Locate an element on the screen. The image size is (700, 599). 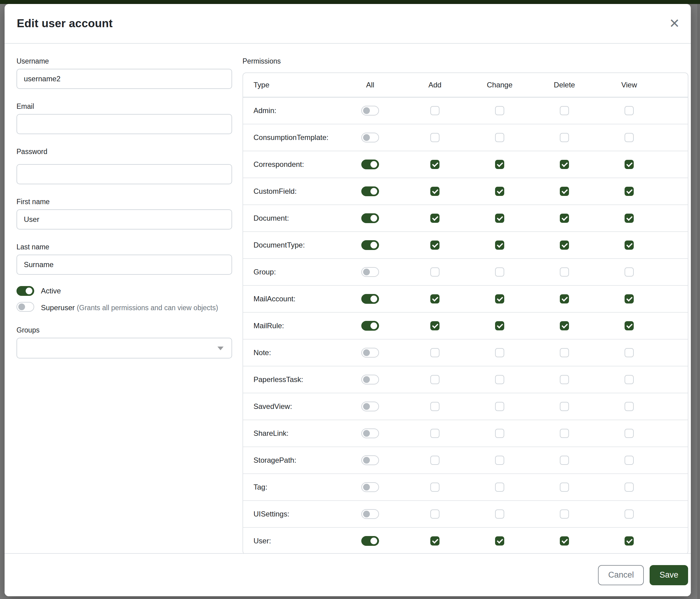
group-change-checkbox is located at coordinates (500, 272).